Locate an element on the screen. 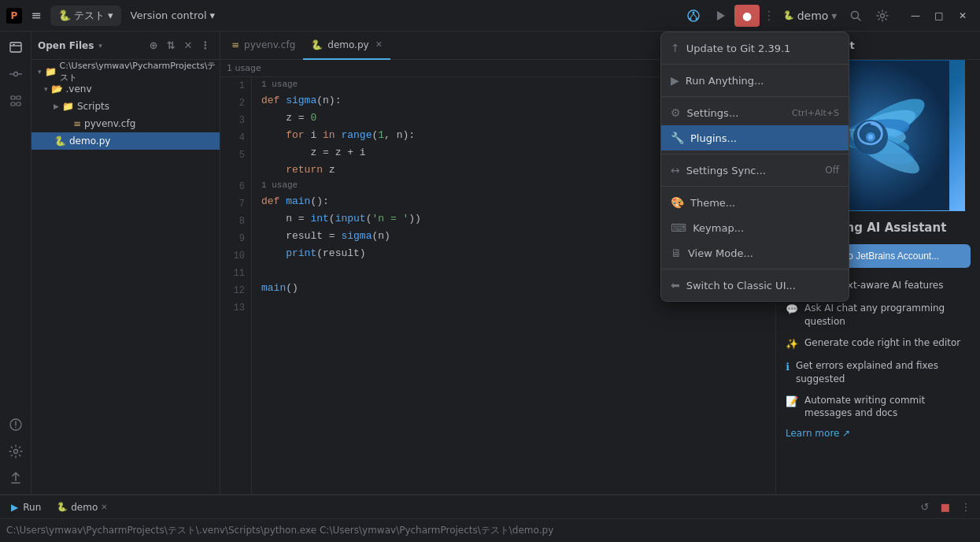  left-sidebar is located at coordinates (16, 263).